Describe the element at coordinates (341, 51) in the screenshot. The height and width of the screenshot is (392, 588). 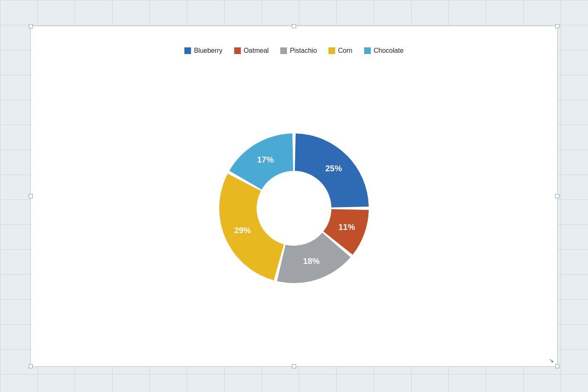
I see `legend-item-corn: Corn` at that location.